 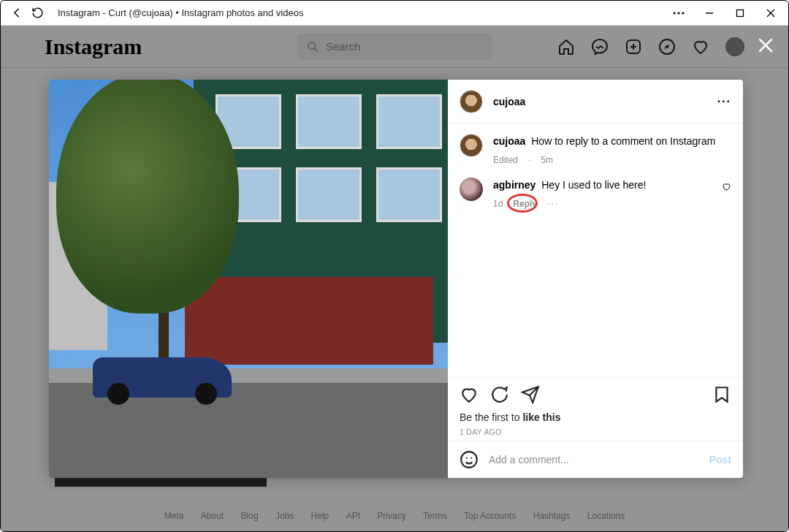 What do you see at coordinates (595, 432) in the screenshot?
I see `post-age: 1 DAY AGO` at bounding box center [595, 432].